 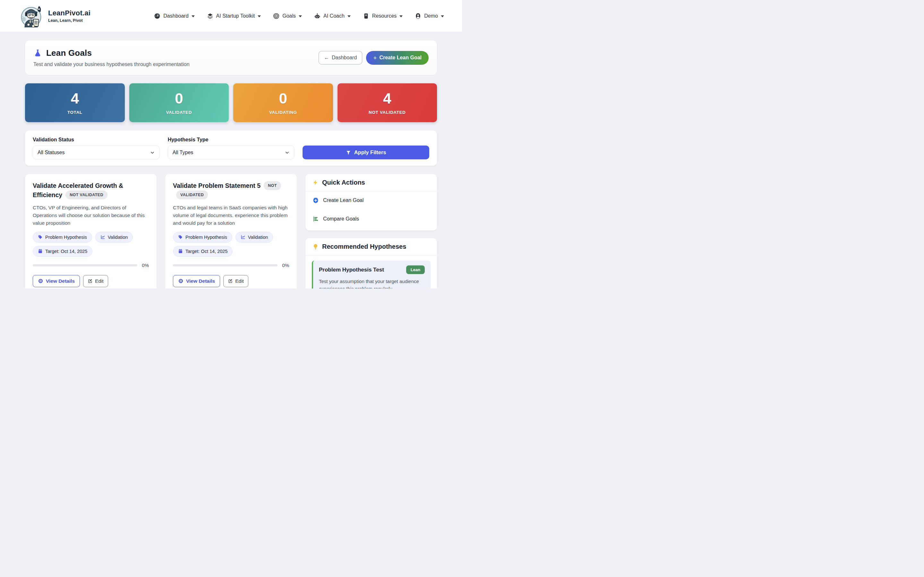 What do you see at coordinates (54, 16) in the screenshot?
I see `brand: LeanPivot.ai Lean, Learn, Pivot` at bounding box center [54, 16].